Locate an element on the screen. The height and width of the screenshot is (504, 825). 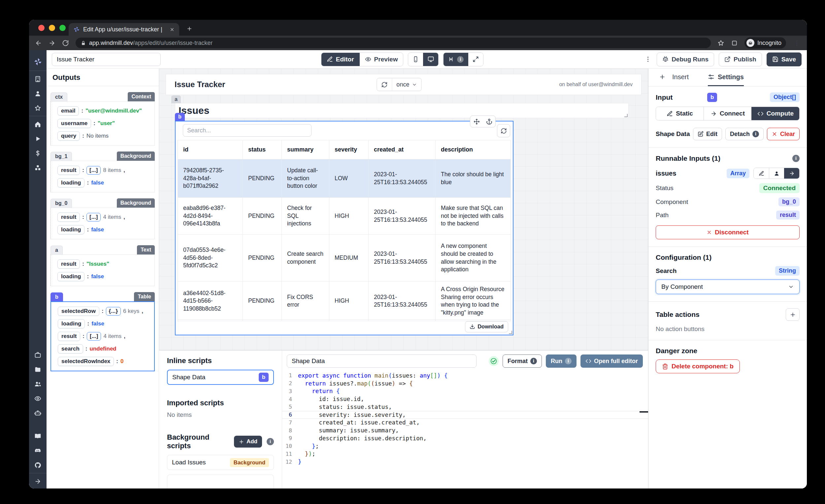
output-key-pill: result is located at coordinates (69, 170).